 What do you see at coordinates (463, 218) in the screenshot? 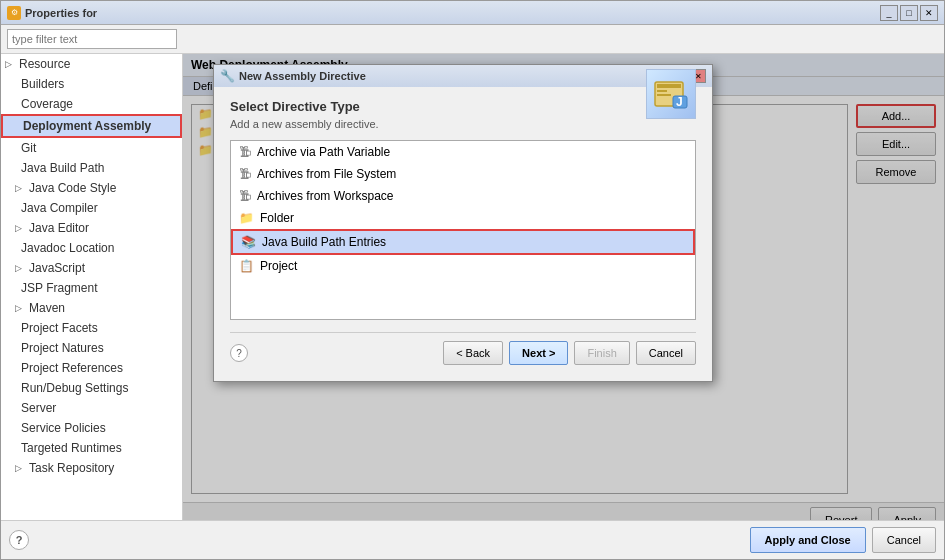
I see `directive-item-folder: 📁 Folder` at bounding box center [463, 218].